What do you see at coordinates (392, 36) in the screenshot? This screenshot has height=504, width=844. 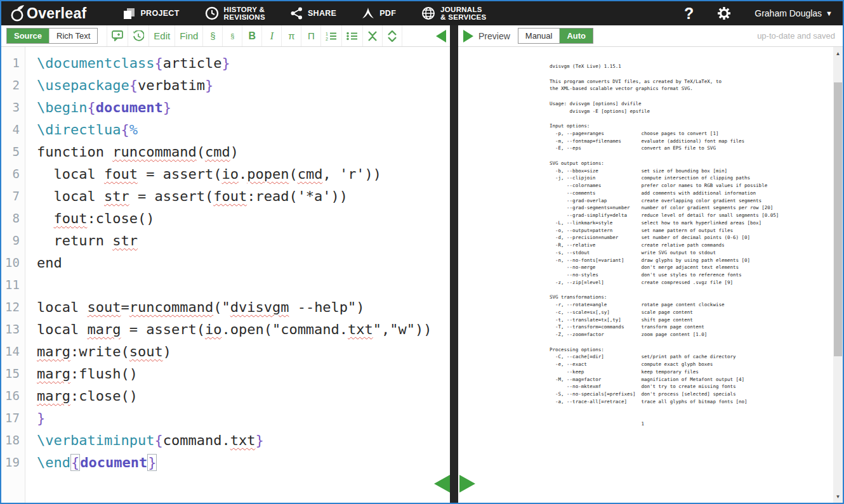 I see `indent-button` at bounding box center [392, 36].